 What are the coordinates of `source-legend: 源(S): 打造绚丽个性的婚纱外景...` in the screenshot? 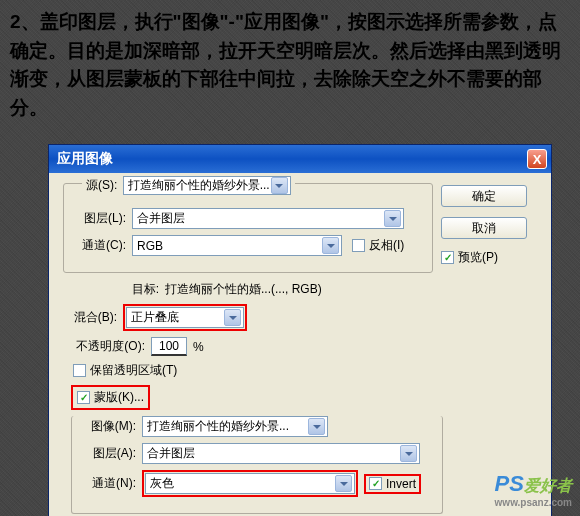 It's located at (188, 186).